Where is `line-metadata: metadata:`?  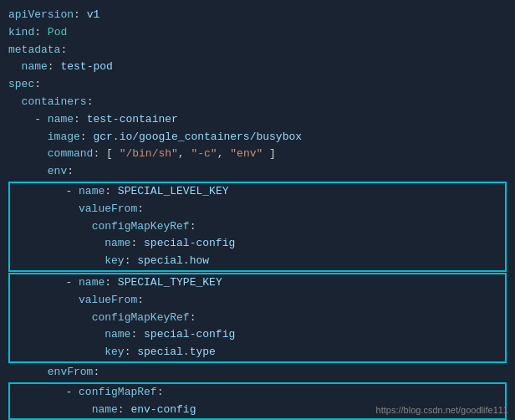
line-metadata: metadata: is located at coordinates (258, 50).